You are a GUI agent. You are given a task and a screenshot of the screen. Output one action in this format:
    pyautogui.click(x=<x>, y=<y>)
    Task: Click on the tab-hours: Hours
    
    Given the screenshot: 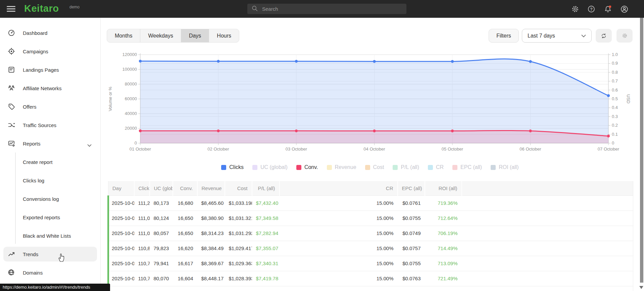 What is the action you would take?
    pyautogui.click(x=224, y=36)
    